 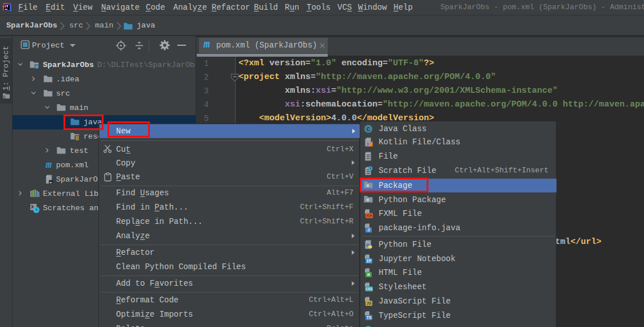 I want to click on svg-text: J, so click(x=368, y=230).